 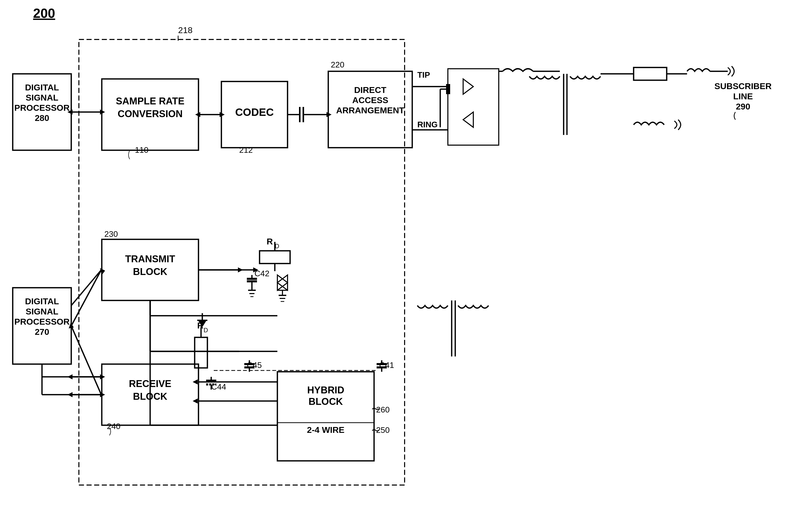 I want to click on transmit-label-1: TRANSMIT, so click(x=150, y=259).